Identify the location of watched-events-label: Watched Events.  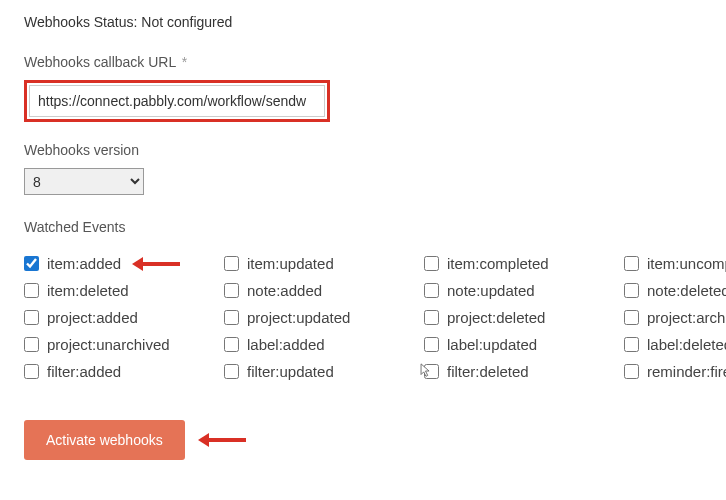
(363, 227).